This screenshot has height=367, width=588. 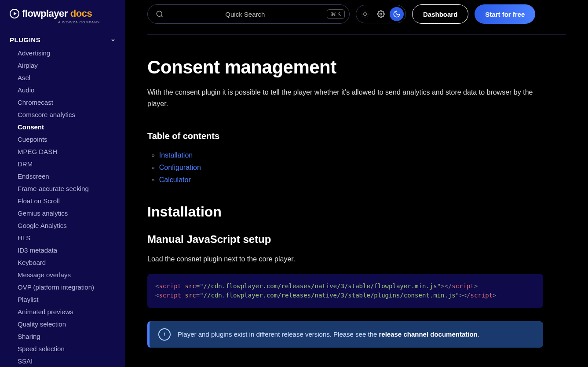 What do you see at coordinates (357, 19) in the screenshot?
I see `topbar: Quick Search ⌘ K Dashboard Start for fre…` at bounding box center [357, 19].